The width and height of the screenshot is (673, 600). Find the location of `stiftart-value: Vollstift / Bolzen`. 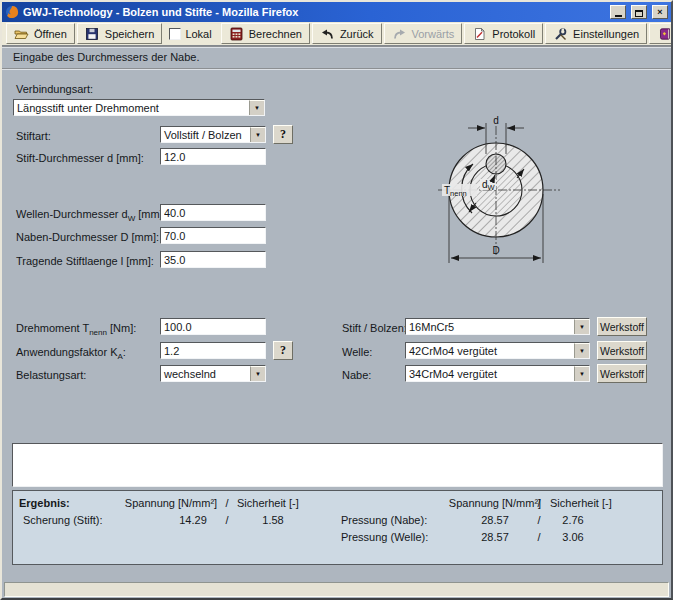

stiftart-value: Vollstift / Bolzen is located at coordinates (206, 135).